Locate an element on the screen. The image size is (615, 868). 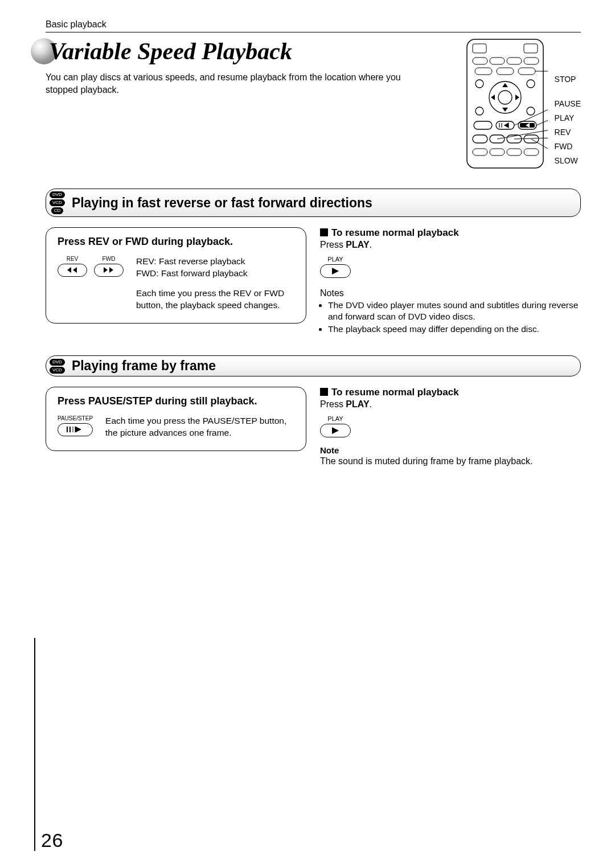
note-text: The sound is muted during frame by frame… is located at coordinates (450, 461).